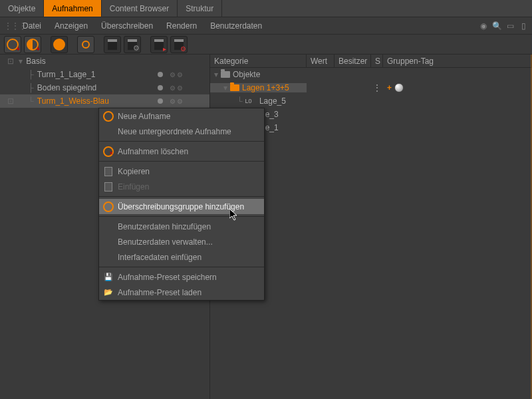  What do you see at coordinates (497, 26) in the screenshot?
I see `search-icon: 🔍` at bounding box center [497, 26].